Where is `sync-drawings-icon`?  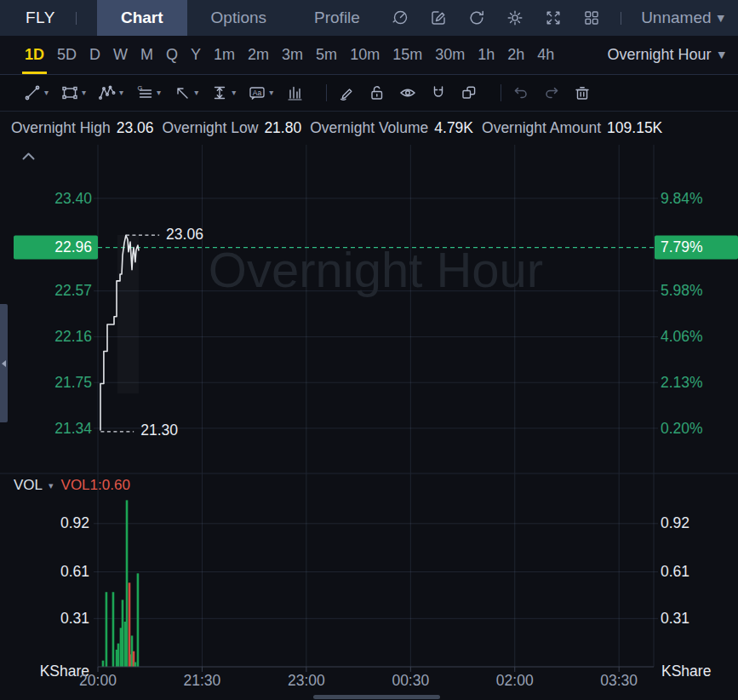 sync-drawings-icon is located at coordinates (469, 93).